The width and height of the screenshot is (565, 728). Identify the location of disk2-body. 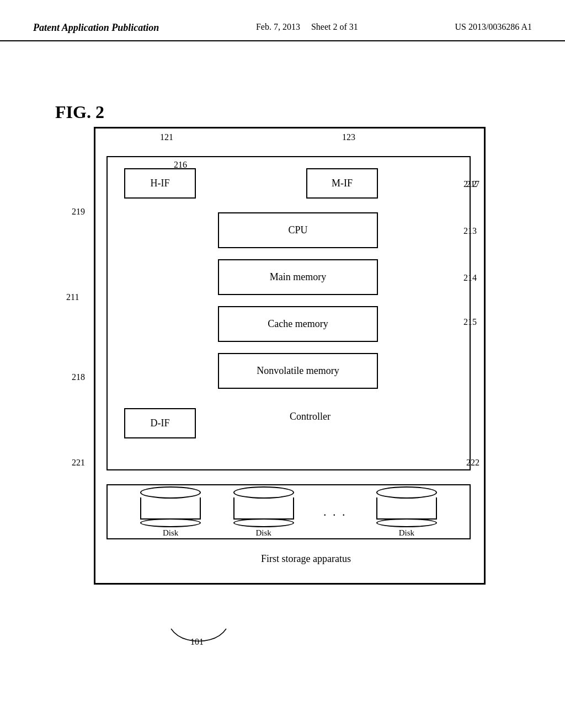
(264, 508).